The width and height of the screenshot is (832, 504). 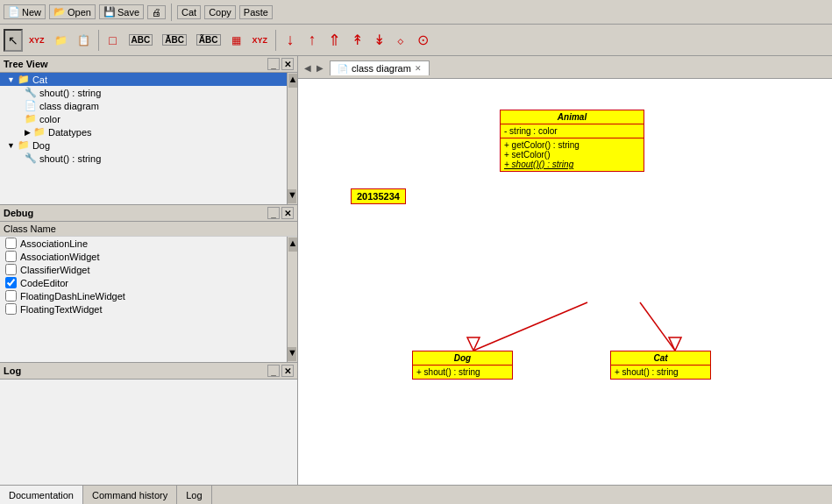 What do you see at coordinates (320, 68) in the screenshot?
I see `tab-nav-next: ▶` at bounding box center [320, 68].